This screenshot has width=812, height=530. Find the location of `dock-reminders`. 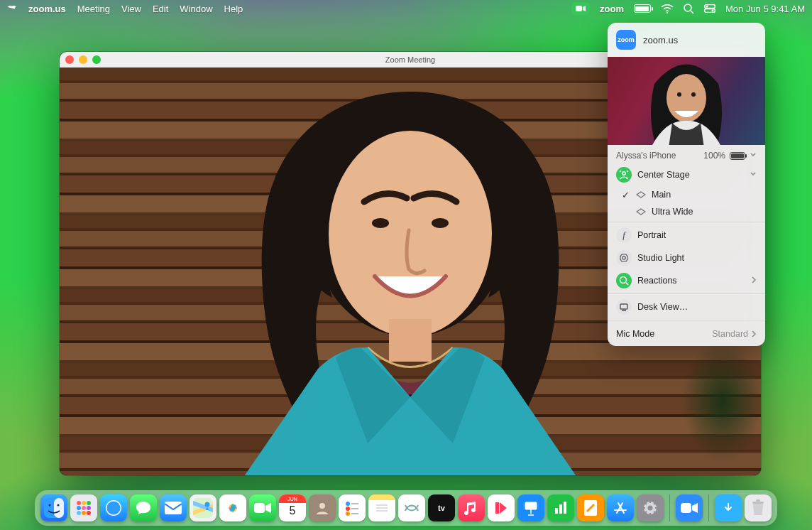

dock-reminders is located at coordinates (352, 508).